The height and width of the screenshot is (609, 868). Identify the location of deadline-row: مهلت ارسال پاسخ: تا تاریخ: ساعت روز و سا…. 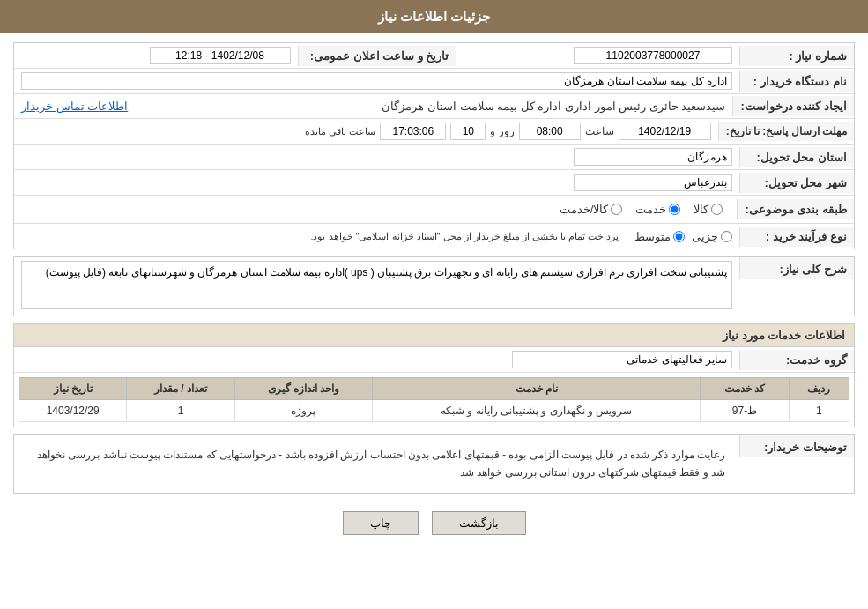
(434, 132).